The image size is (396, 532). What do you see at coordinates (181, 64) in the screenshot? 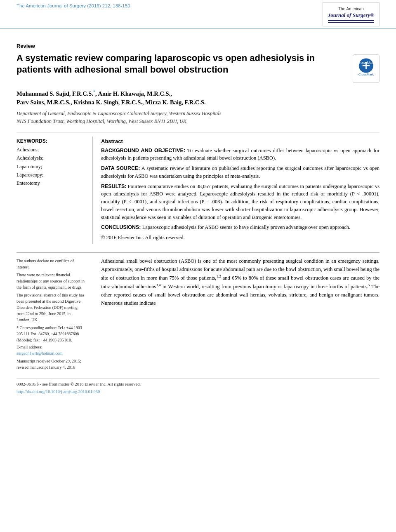
I see `article-title: A systematic review comparing laparoscop…` at bounding box center [181, 64].